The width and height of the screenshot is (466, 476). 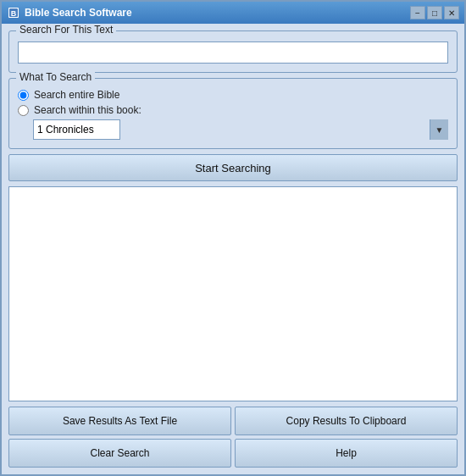 What do you see at coordinates (346, 453) in the screenshot?
I see `help-button: Help` at bounding box center [346, 453].